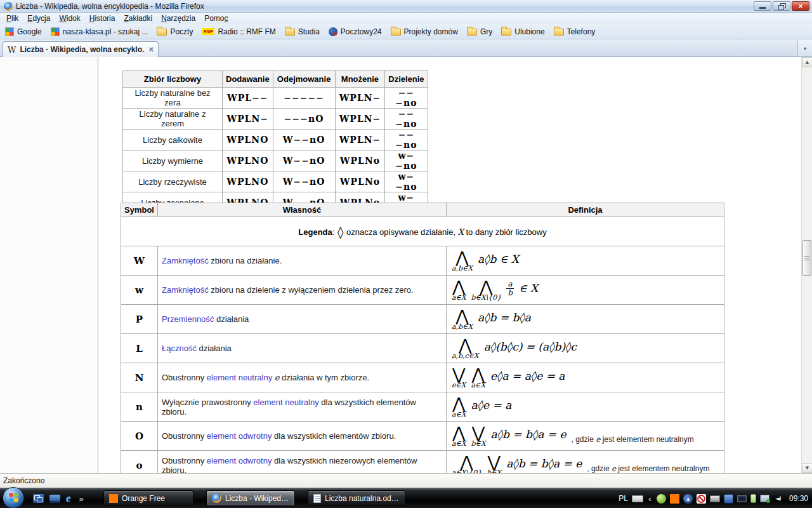 This screenshot has width=812, height=508. What do you see at coordinates (138, 18) in the screenshot?
I see `menu-item-zakladki: Zakładki` at bounding box center [138, 18].